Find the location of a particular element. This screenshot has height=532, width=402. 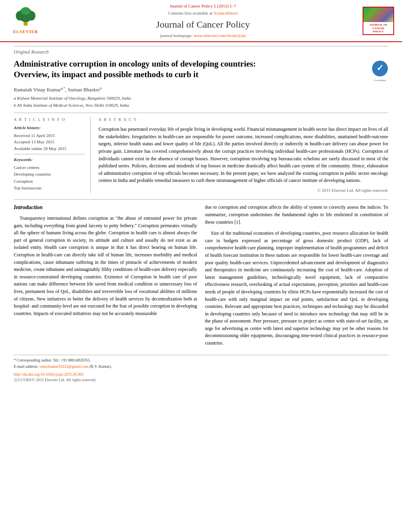

homepage-url: www.elsevier.com/locate/jcpo is located at coordinates (220, 35).